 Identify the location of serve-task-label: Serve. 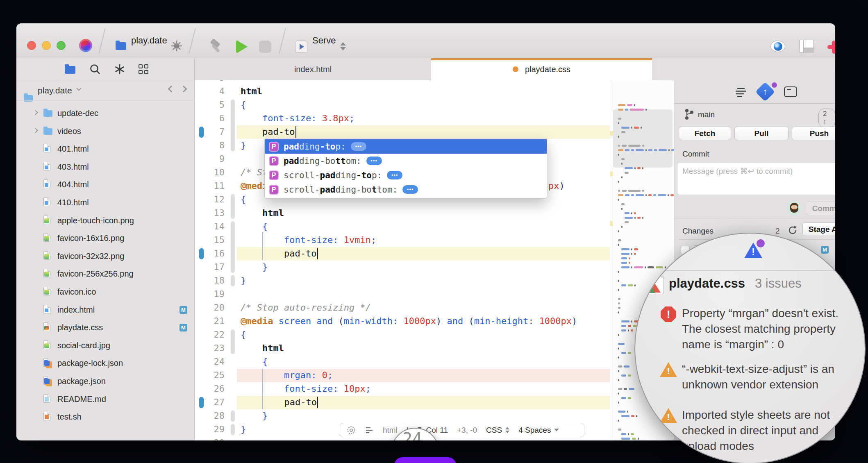
(324, 41).